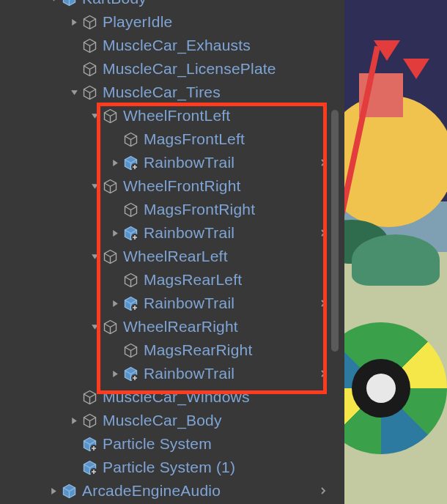 The height and width of the screenshot is (504, 447). Describe the element at coordinates (198, 350) in the screenshot. I see `gameobject-label: MagsRearRight` at that location.